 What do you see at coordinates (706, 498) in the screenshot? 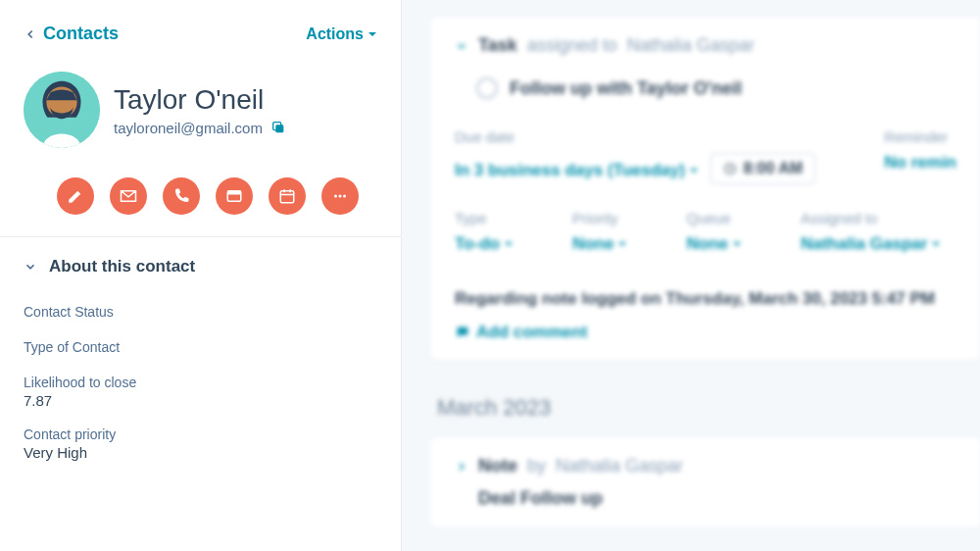
I see `note-title: Deal Follow up` at bounding box center [706, 498].